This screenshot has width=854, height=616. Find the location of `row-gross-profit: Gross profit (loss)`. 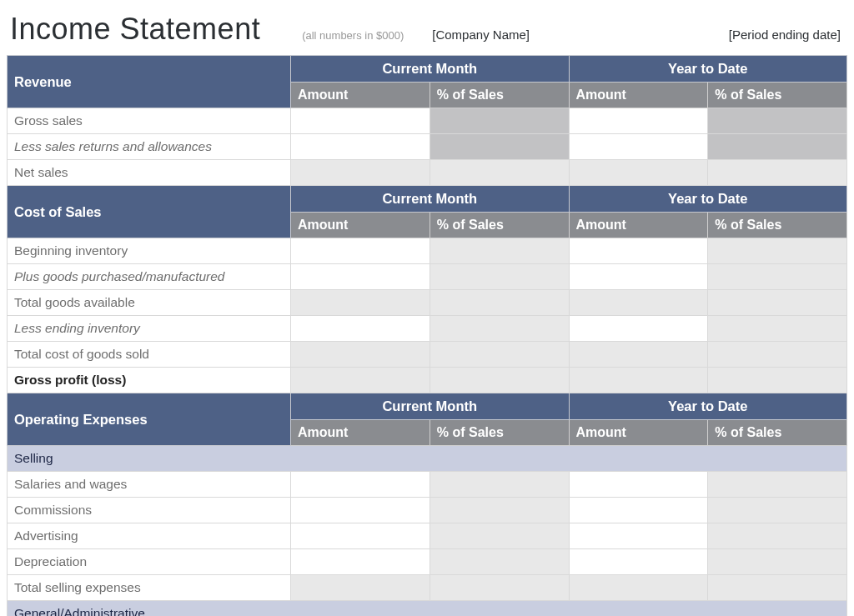

row-gross-profit: Gross profit (loss) is located at coordinates (427, 380).